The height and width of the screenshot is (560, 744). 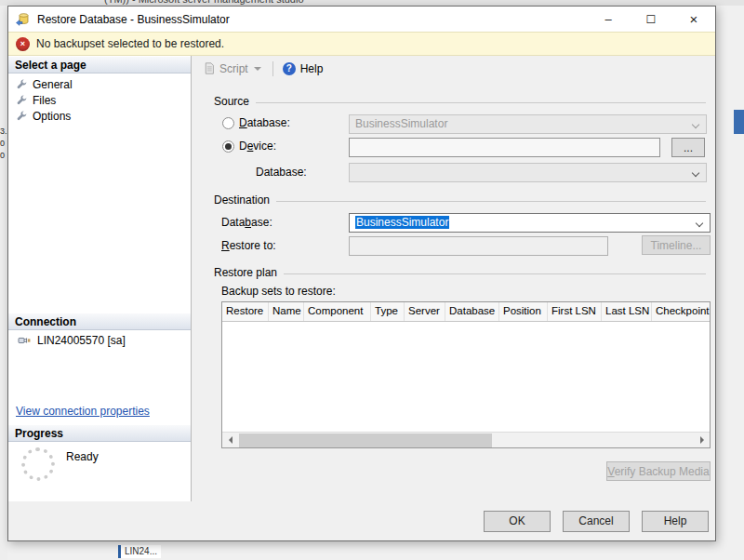 I want to click on minimize-button: –, so click(x=608, y=19).